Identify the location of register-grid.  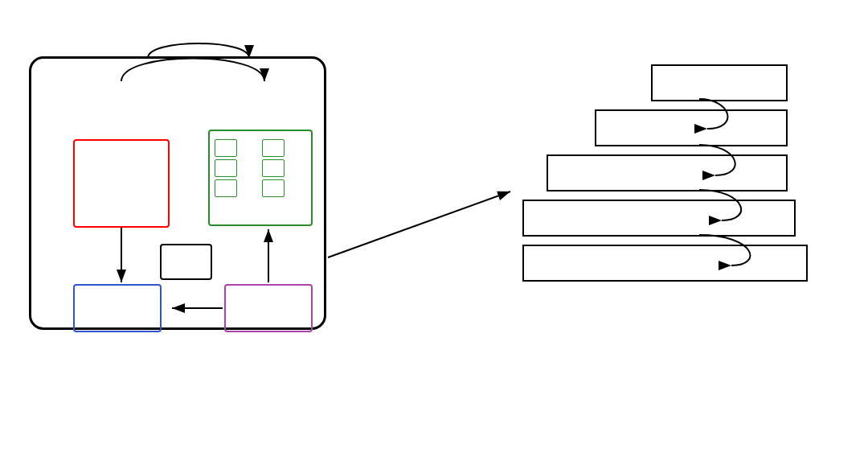
(260, 168).